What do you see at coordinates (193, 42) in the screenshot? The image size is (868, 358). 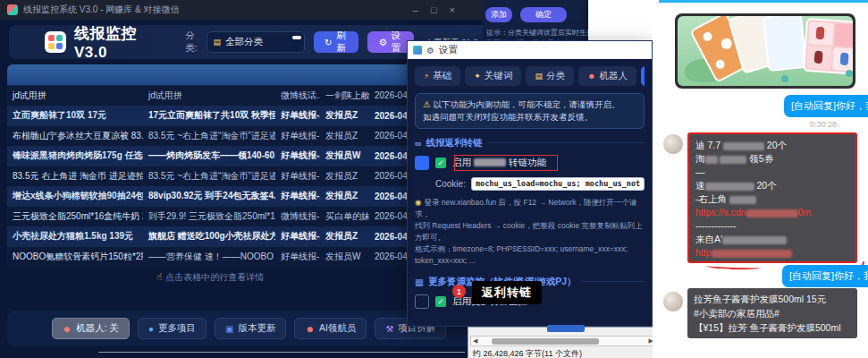 I see `category-label: 分类:` at bounding box center [193, 42].